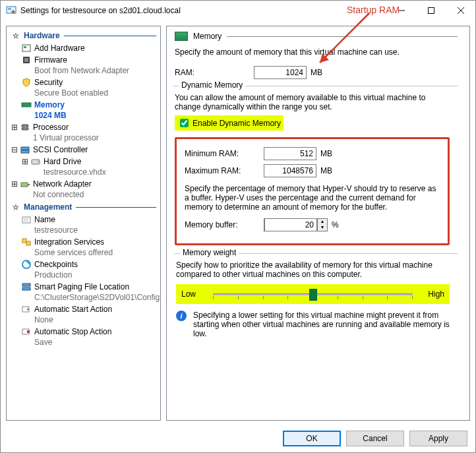  Describe the element at coordinates (438, 438) in the screenshot. I see `apply-button: Apply` at that location.